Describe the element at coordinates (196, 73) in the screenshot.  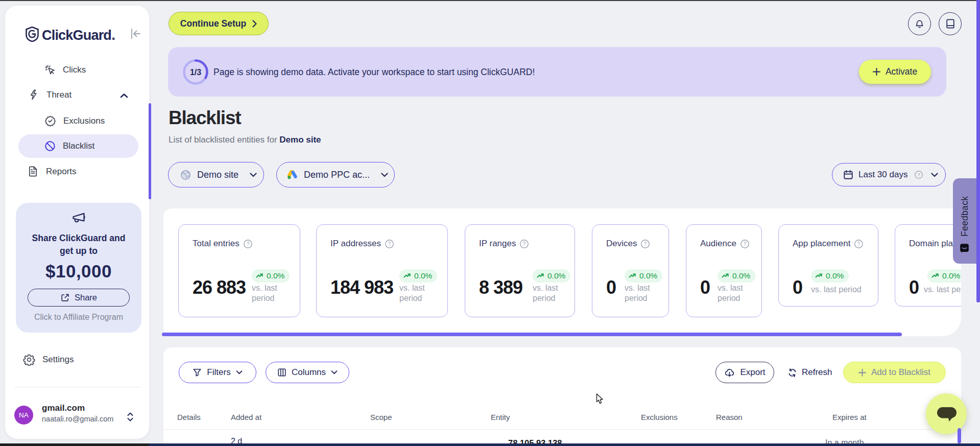
I see `svg-text: 1/3` at that location.